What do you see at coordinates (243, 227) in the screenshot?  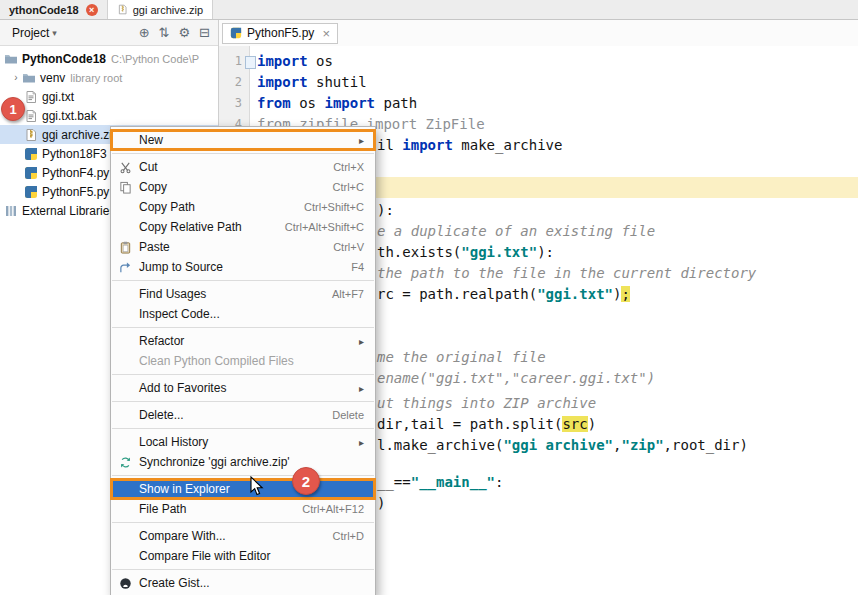 I see `menu-item-copy-relative-path: Copy Relative PathCtrl+Alt+Shift+C` at bounding box center [243, 227].